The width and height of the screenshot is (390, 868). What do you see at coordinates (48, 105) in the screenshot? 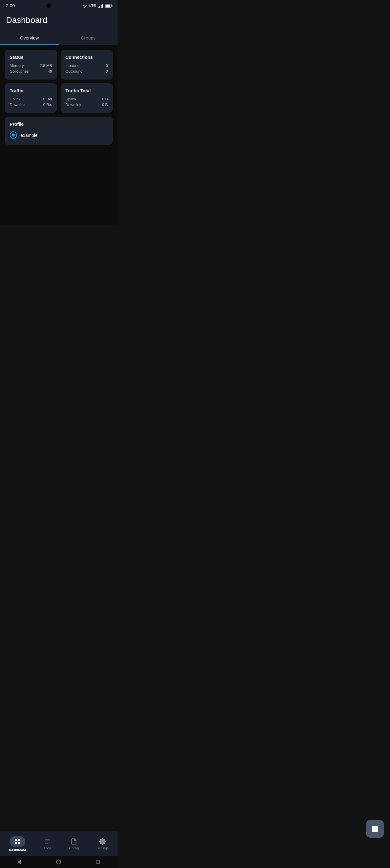
I see `traffic-downlink-value: 0 B/s` at bounding box center [48, 105].